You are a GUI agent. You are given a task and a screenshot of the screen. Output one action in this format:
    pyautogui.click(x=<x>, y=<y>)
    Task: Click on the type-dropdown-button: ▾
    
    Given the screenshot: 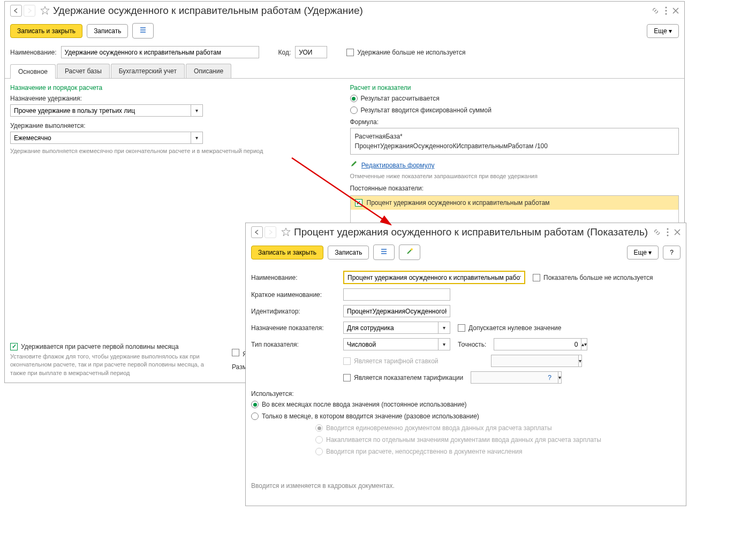 What is the action you would take?
    pyautogui.click(x=444, y=345)
    